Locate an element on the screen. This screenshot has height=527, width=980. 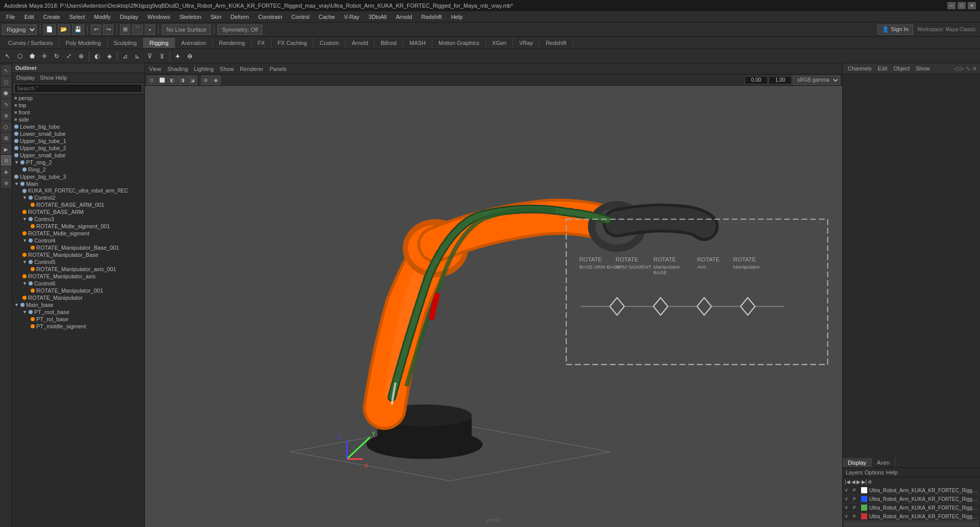
menu-skin: Skin is located at coordinates (215, 17).